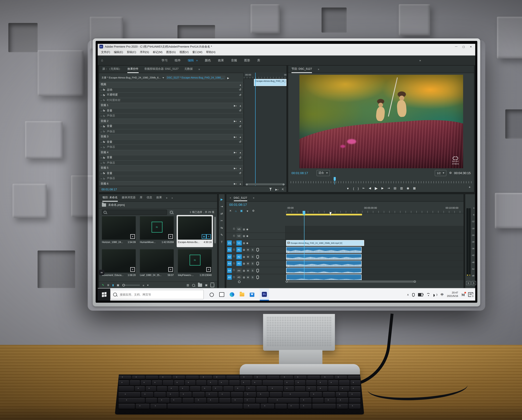  What do you see at coordinates (442, 294) in the screenshot?
I see `ime-indicator: 中` at bounding box center [442, 294].